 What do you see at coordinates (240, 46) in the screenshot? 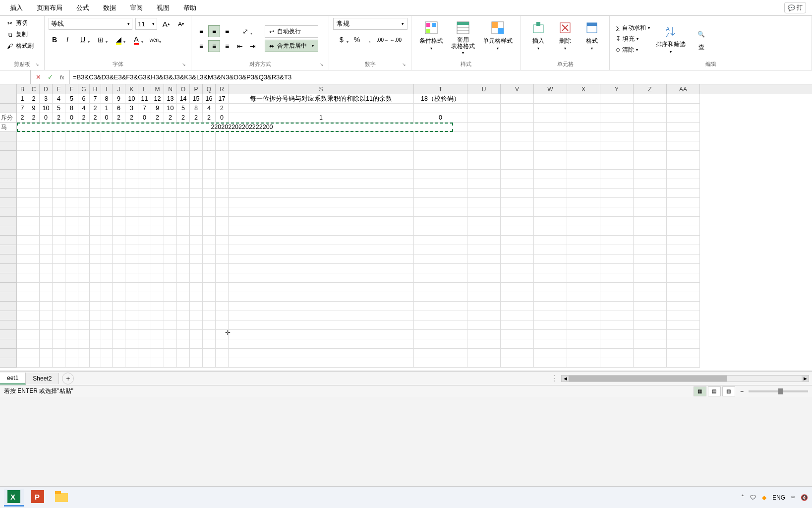
I see `decrease-indent-button: ⇤` at bounding box center [240, 46].